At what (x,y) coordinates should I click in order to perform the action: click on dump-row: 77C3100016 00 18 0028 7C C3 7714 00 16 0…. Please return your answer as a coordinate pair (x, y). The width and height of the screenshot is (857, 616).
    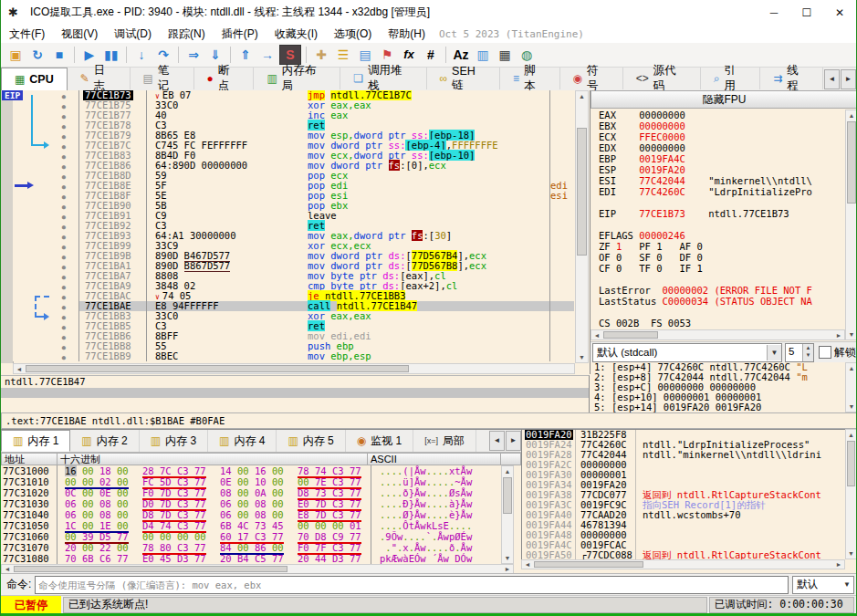
    Looking at the image, I should click on (251, 471).